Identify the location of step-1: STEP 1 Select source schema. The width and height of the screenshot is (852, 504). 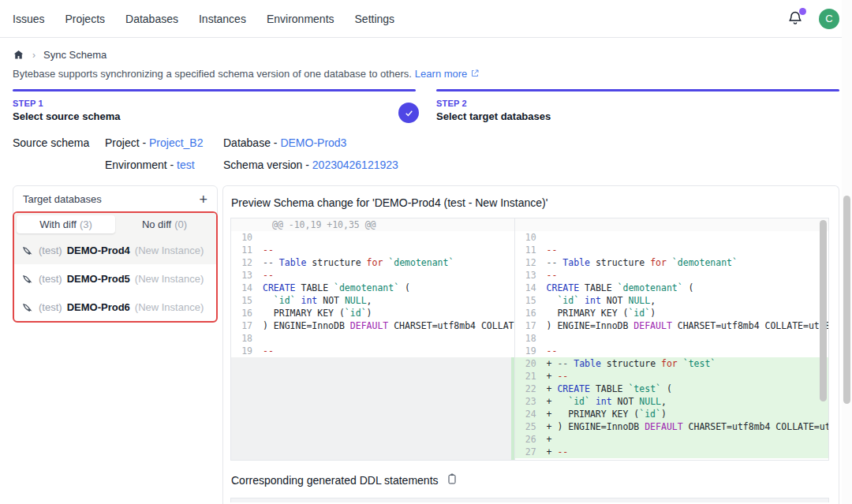
(215, 106).